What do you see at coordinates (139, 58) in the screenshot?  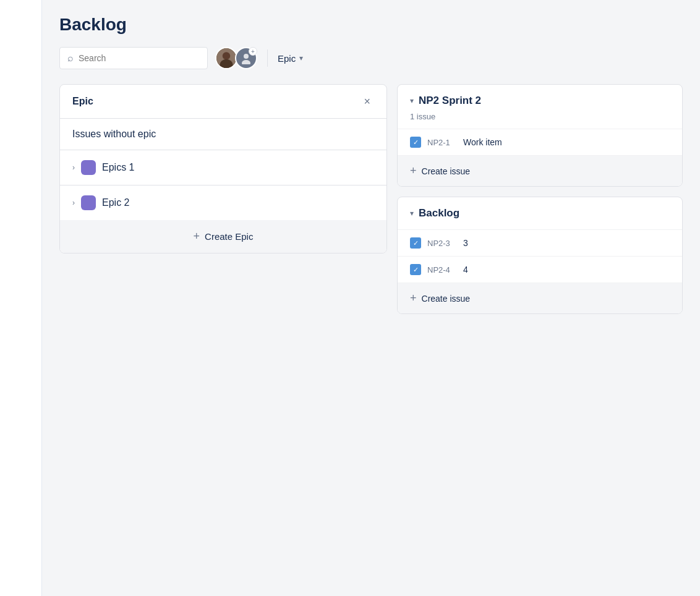 I see `search-input` at bounding box center [139, 58].